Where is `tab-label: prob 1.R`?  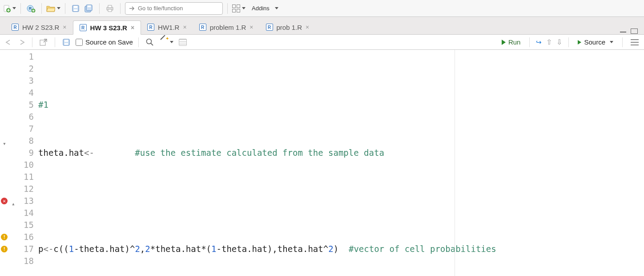 tab-label: prob 1.R is located at coordinates (290, 28).